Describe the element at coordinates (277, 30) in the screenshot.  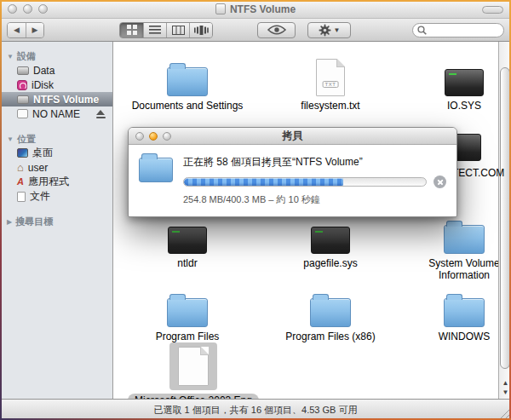
I see `eye-icon` at that location.